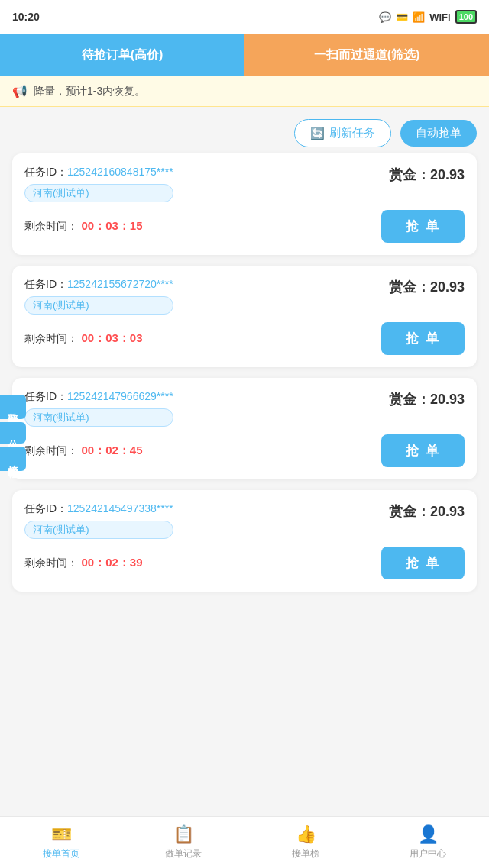 This screenshot has width=489, height=868. What do you see at coordinates (61, 843) in the screenshot?
I see `nav-item-home: 🎫 接单首页` at bounding box center [61, 843].